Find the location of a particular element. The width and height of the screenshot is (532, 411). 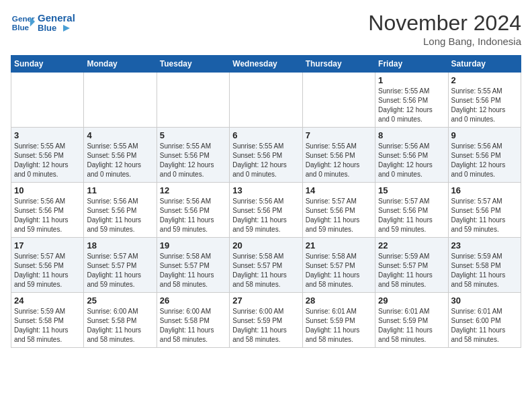

logo: General Blue General Blue is located at coordinates (43, 23).